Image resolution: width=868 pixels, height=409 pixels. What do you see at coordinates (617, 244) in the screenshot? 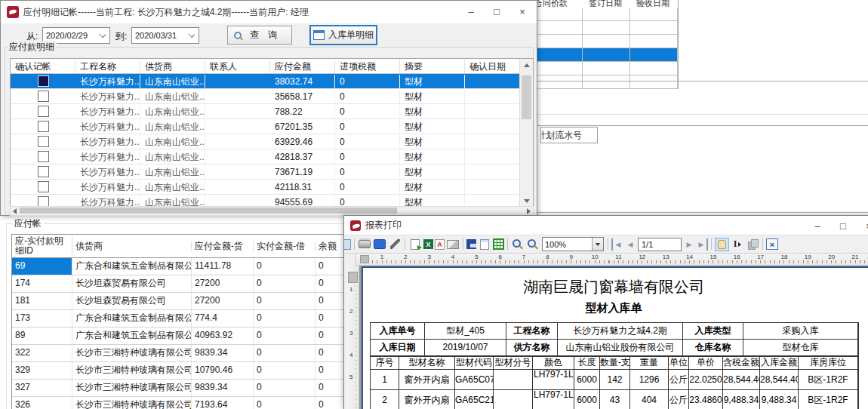
I see `first-page-icon: ◀` at bounding box center [617, 244].